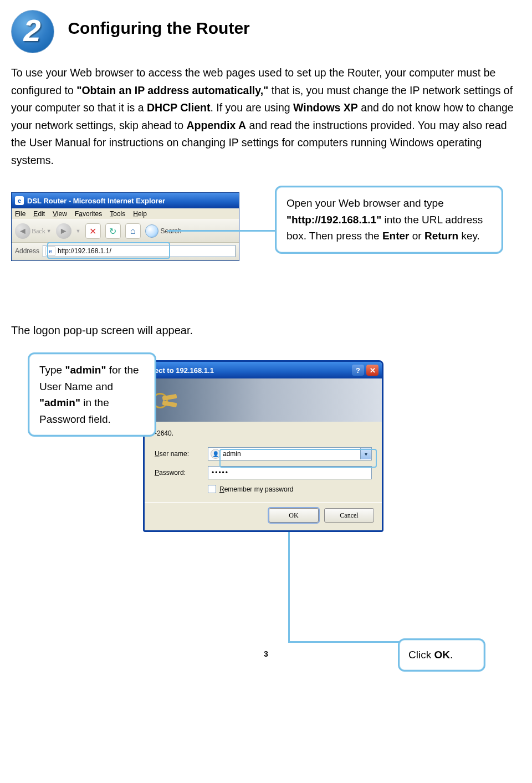  Describe the element at coordinates (50, 251) in the screenshot. I see `page-icon: e` at that location.